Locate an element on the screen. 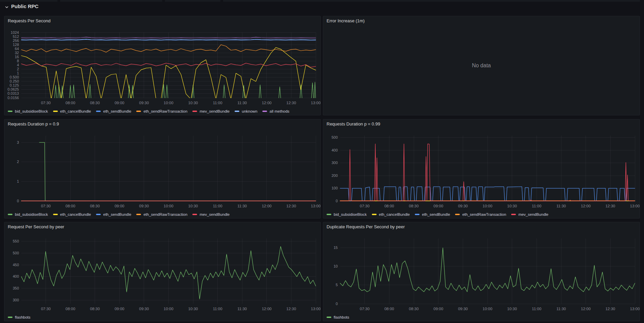 The width and height of the screenshot is (644, 323). svg-text: 64 is located at coordinates (17, 49).